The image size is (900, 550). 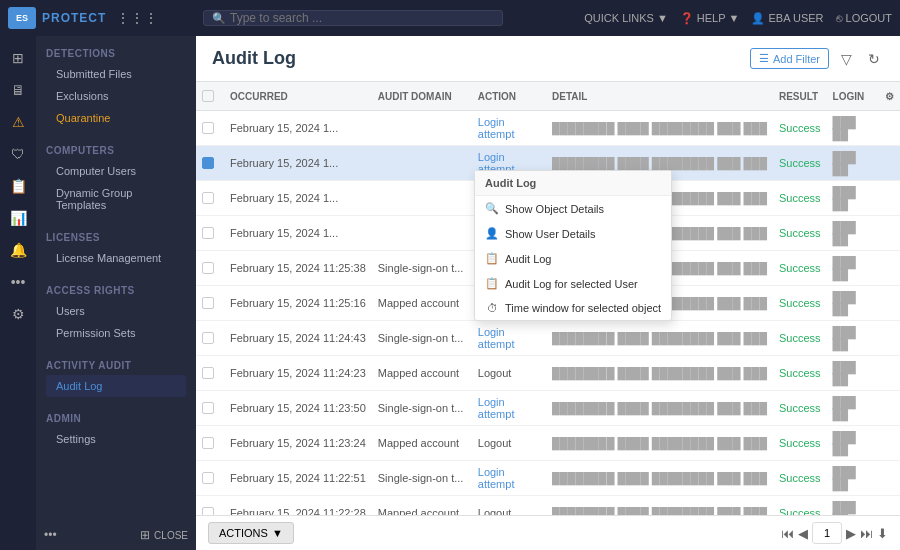 What do you see at coordinates (298, 338) in the screenshot?
I see `row-occurred: February 15, 2024 11:24:43` at bounding box center [298, 338].